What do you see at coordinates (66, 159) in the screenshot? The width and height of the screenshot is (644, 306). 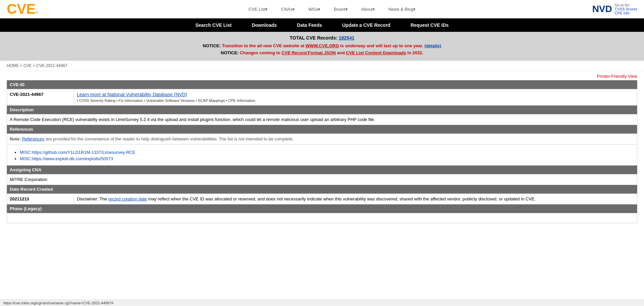 I see `reference-link-2: MISC:https://www.exploit-db.com/exploits…` at bounding box center [66, 159].